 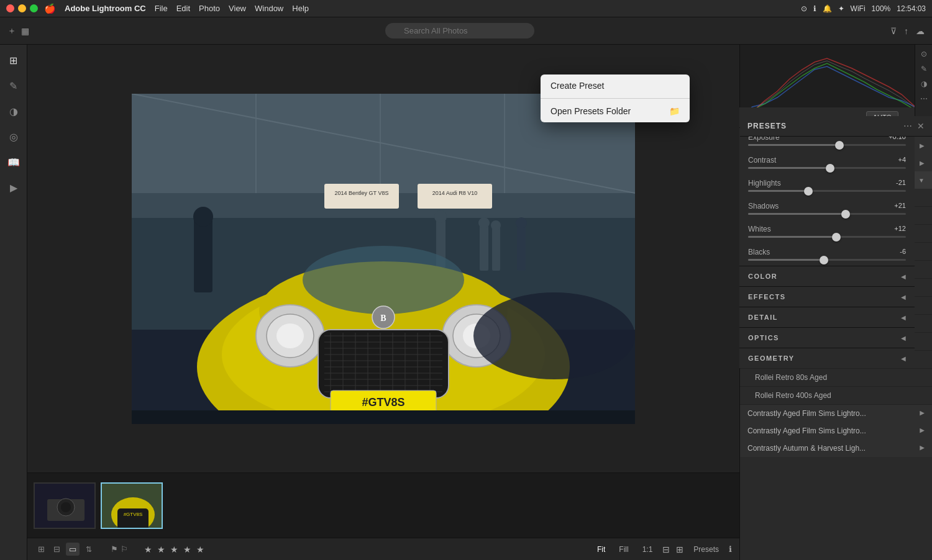 What do you see at coordinates (827, 214) in the screenshot?
I see `shadows-track` at bounding box center [827, 214].